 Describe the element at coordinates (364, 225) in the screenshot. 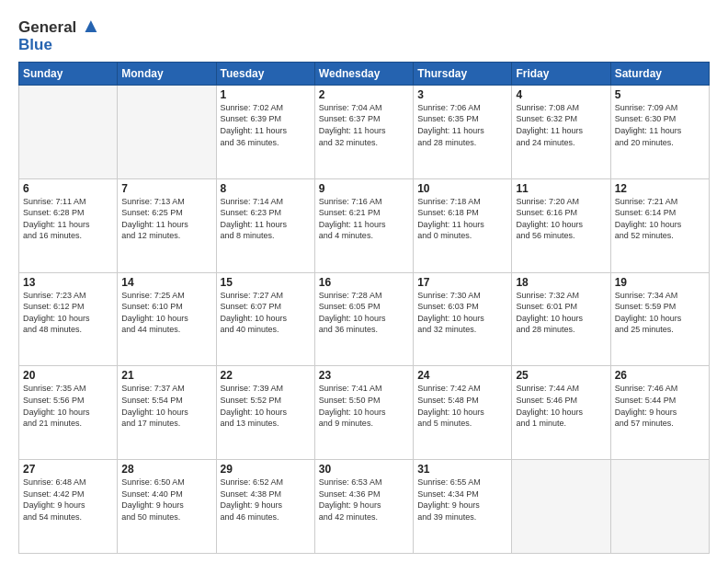

I see `calendar-cell: 9Sunrise: 7:16 AM Sunset: 6:21 PM Daylig…` at that location.